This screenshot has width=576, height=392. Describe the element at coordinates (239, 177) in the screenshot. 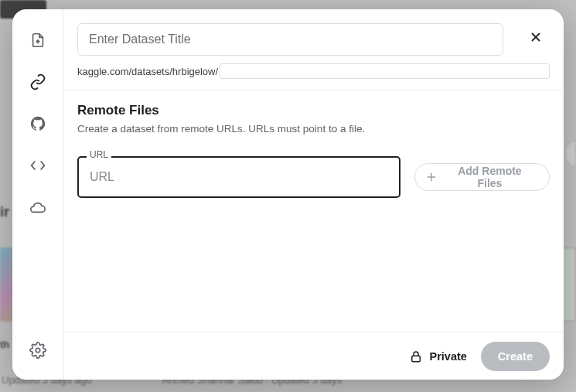

I see `url-input` at that location.